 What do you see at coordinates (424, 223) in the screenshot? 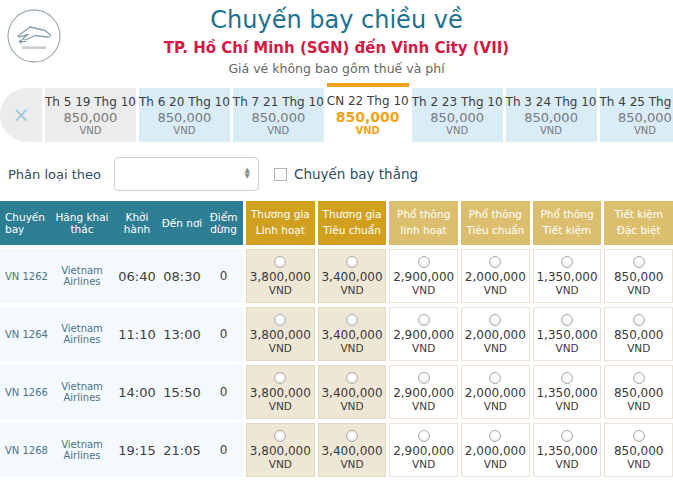
I see `fare-column-header: Phổ thông linh hoạt` at bounding box center [424, 223].